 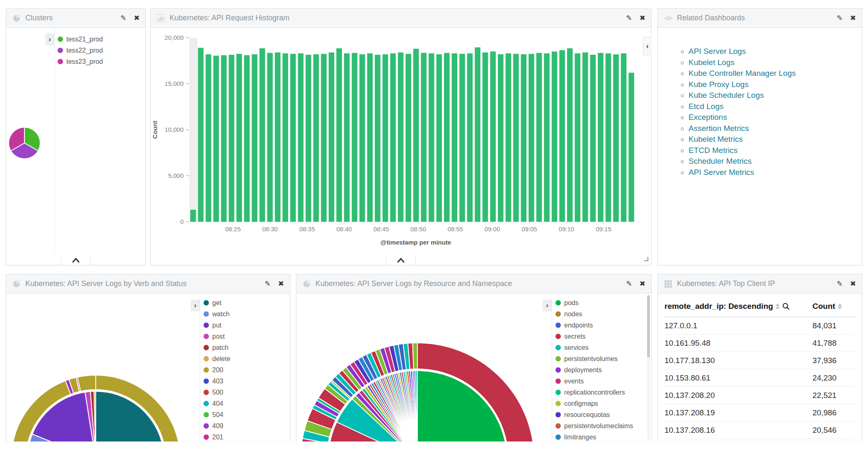 What do you see at coordinates (217, 325) in the screenshot?
I see `legend-item: put` at bounding box center [217, 325].